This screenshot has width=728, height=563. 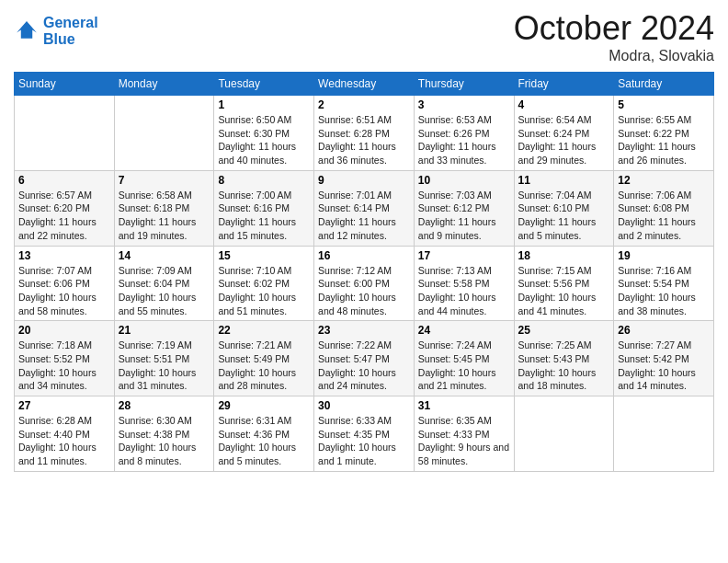 I want to click on day-info: Sunrise: 6:54 AM Sunset: 6:24 PM Dayligh…, so click(x=564, y=140).